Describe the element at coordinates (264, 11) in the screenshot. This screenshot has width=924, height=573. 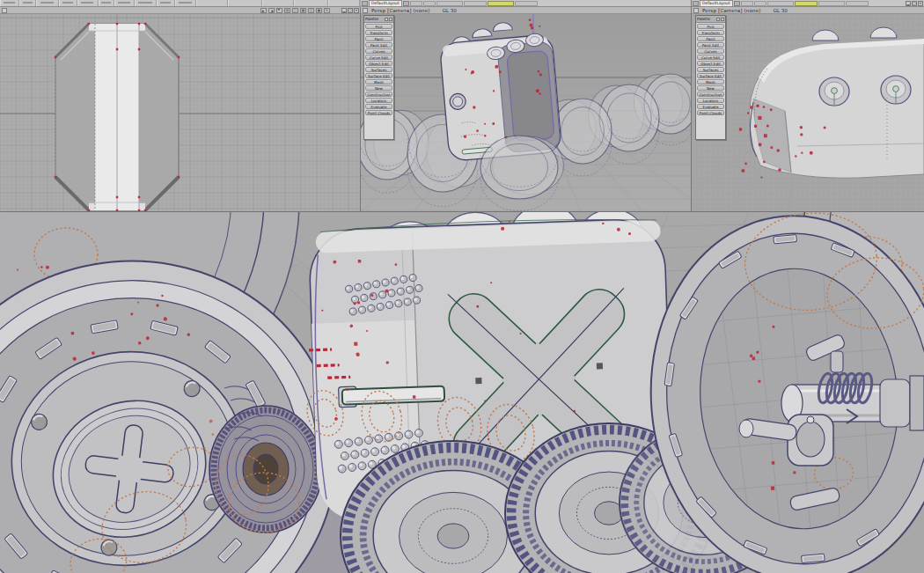
I see `point-display-icon: ▖` at that location.